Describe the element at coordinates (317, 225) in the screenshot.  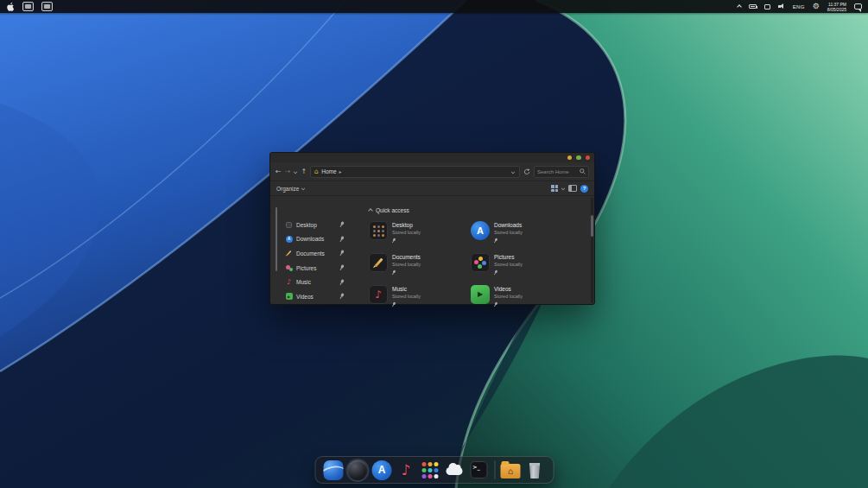
I see `sidebar-item-desktop: Desktop` at that location.